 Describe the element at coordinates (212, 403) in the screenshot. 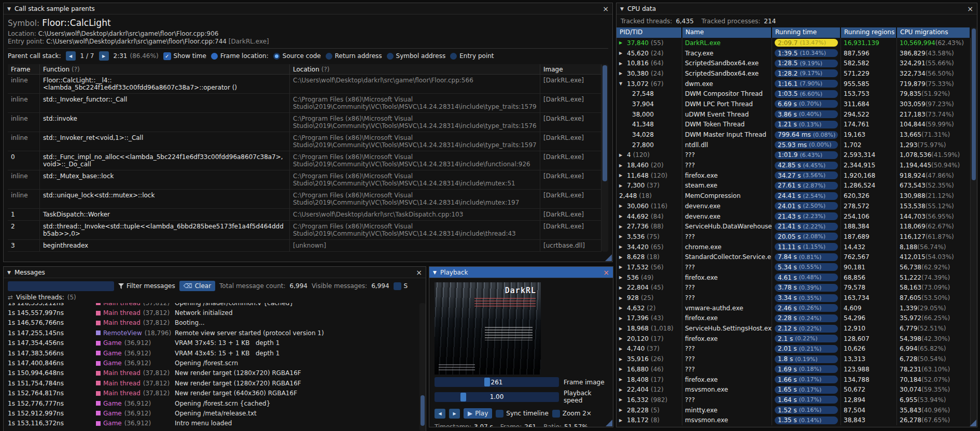

I see `message-row: 1s 152,776,777nsGame (36,912)Opening /fo…` at that location.